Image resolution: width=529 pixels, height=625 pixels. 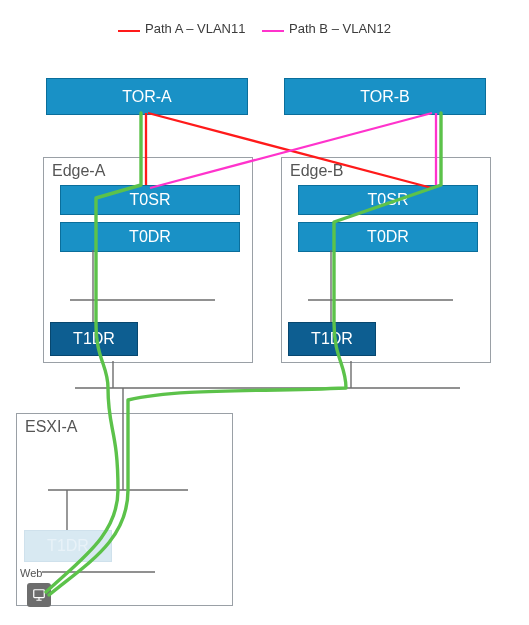 I want to click on node-t1dr-a: T1DR, so click(x=94, y=339).